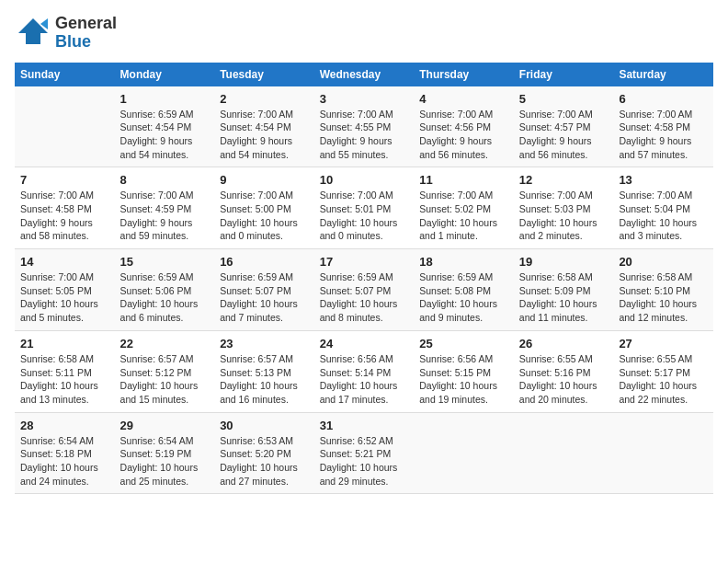 The width and height of the screenshot is (728, 563). I want to click on logo-general-text: General, so click(86, 24).